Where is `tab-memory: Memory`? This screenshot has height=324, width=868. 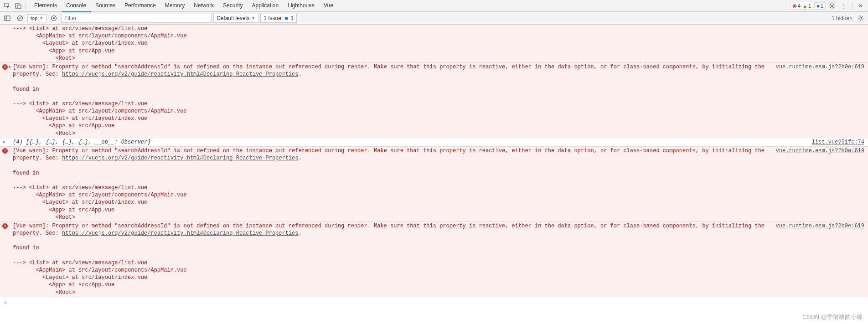
tab-memory: Memory is located at coordinates (175, 6).